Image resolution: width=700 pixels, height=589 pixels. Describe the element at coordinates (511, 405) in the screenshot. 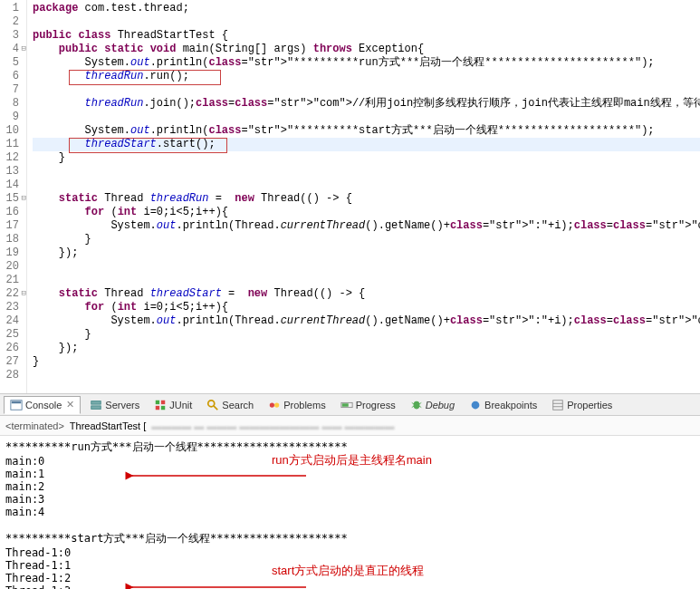

I see `tab-label: Breakpoints` at that location.